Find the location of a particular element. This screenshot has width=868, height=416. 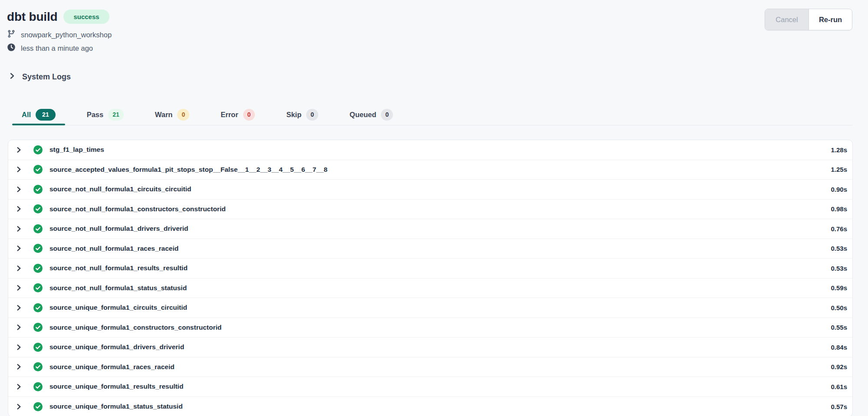

result-time: 0.50s is located at coordinates (839, 308).